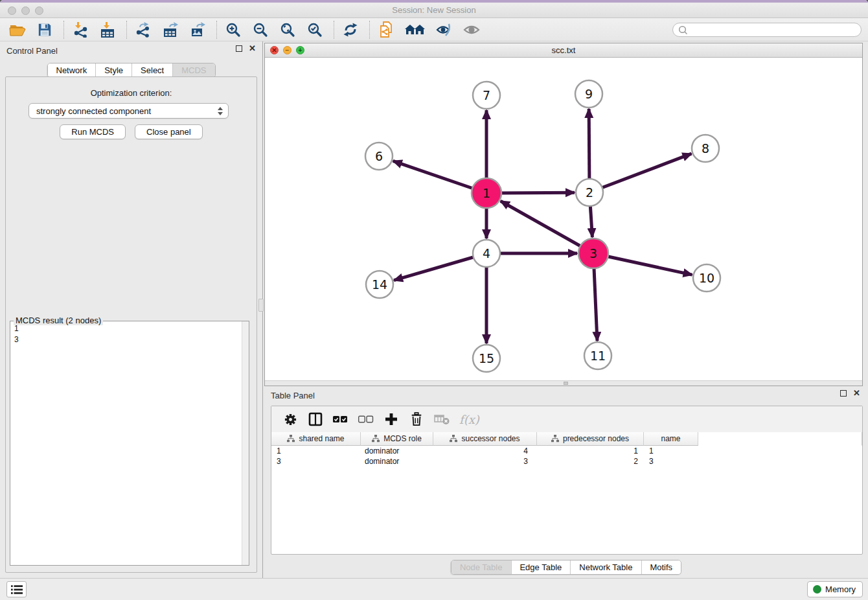 Image resolution: width=868 pixels, height=600 pixels. What do you see at coordinates (593, 253) in the screenshot?
I see `graph-node-3: 3` at bounding box center [593, 253].